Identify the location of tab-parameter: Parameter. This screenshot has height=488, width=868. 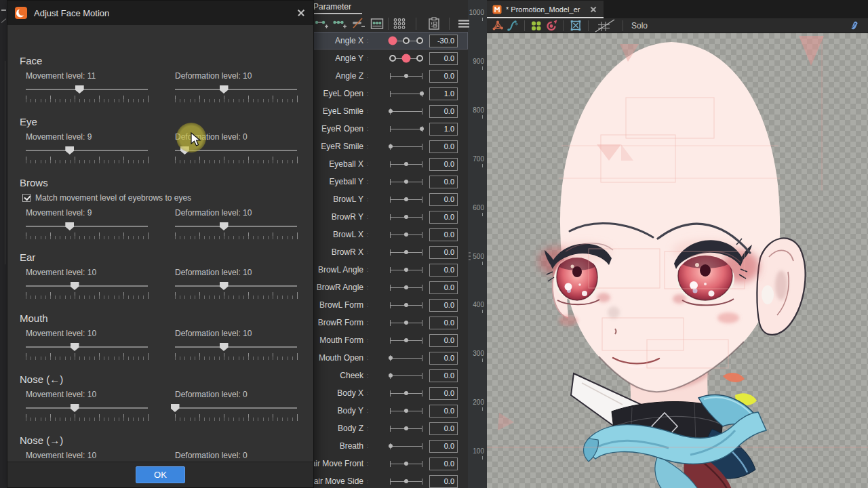
(332, 7).